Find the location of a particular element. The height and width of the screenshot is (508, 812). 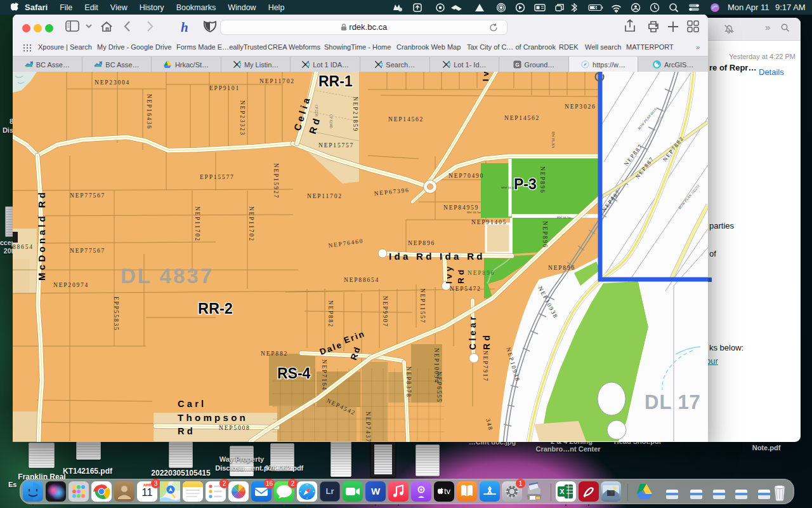

svg-text: NEP11557 is located at coordinates (422, 306).